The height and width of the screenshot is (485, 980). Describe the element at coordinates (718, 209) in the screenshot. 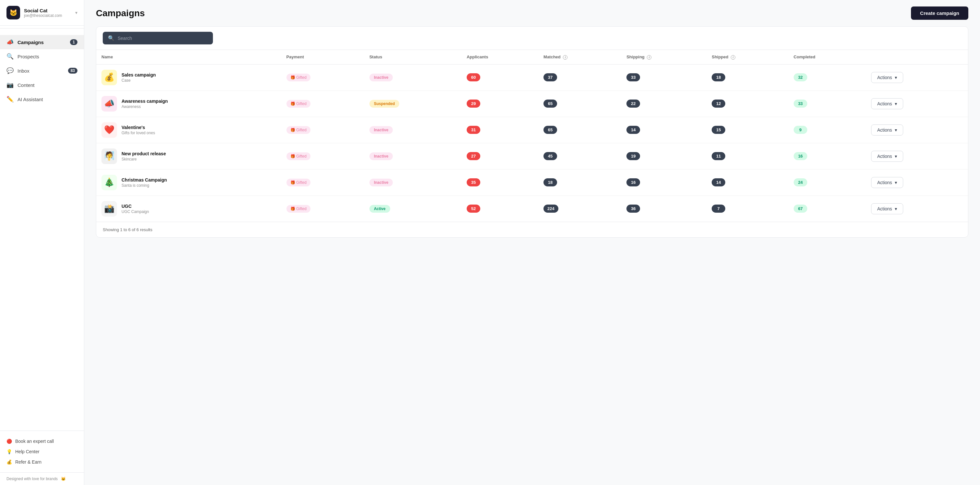

I see `shipped-badge-6: 7` at that location.